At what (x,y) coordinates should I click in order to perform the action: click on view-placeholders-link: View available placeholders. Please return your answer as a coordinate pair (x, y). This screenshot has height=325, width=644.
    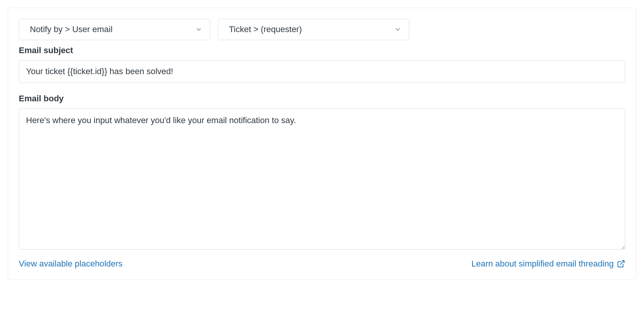
    Looking at the image, I should click on (70, 264).